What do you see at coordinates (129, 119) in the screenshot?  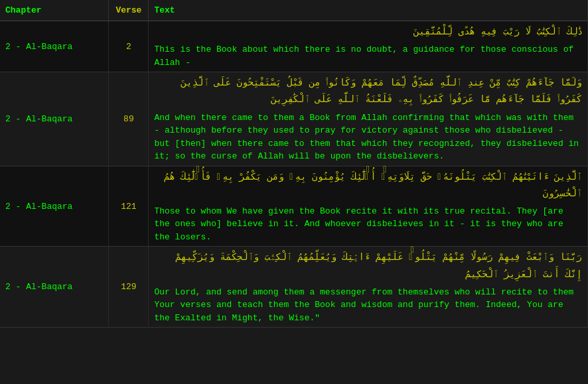 I see `verse-cell: 89` at bounding box center [129, 119].